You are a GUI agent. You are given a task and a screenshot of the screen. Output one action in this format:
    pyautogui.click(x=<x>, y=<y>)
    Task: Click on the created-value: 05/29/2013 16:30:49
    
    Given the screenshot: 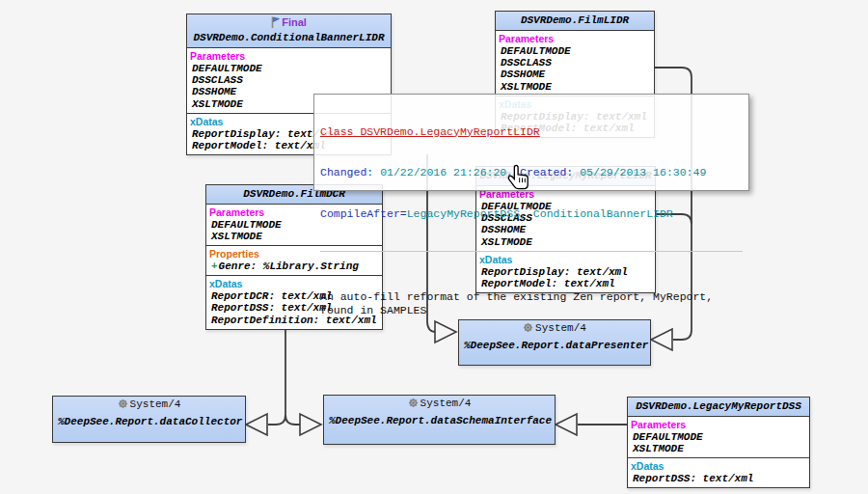 What is the action you would take?
    pyautogui.click(x=642, y=172)
    